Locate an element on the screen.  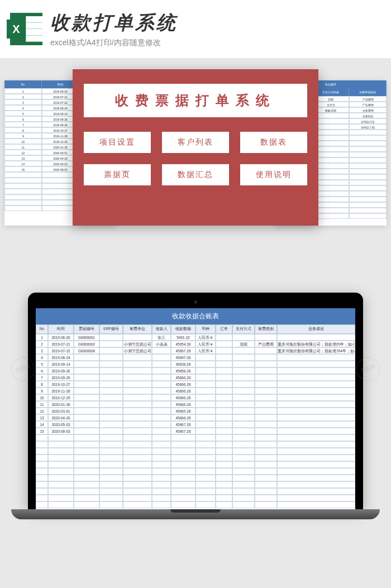
camera-icon is located at coordinates (196, 302).